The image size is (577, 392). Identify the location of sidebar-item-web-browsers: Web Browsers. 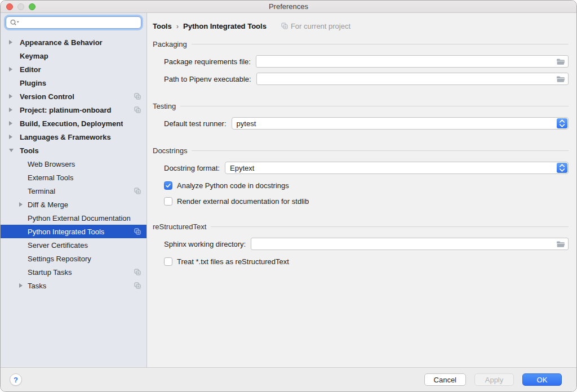
(73, 164).